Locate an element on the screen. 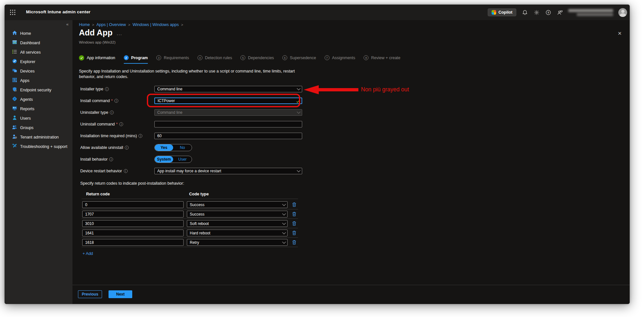 The width and height of the screenshot is (644, 317). return-code-row is located at coordinates (133, 243).